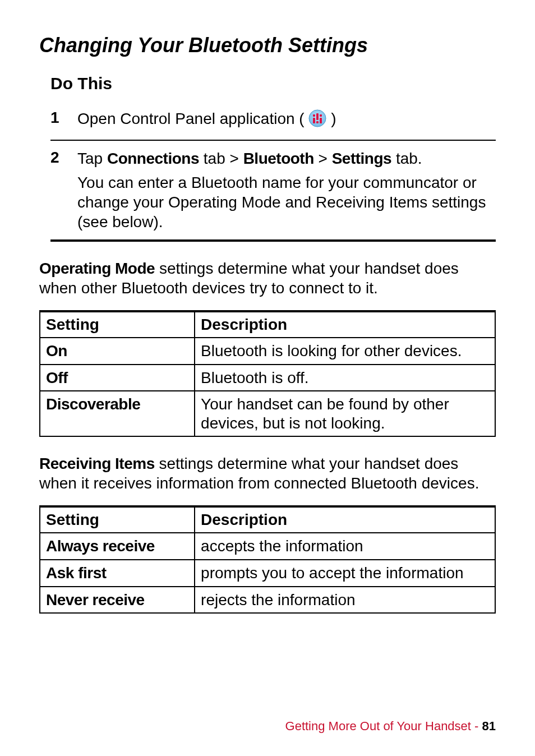 Image resolution: width=535 pixels, height=756 pixels. I want to click on setting-name: Discoverable, so click(93, 404).